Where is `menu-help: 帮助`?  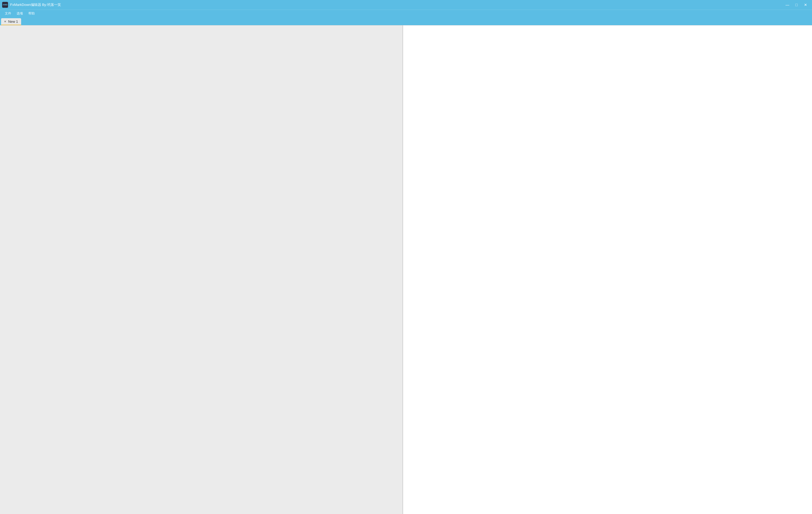 menu-help: 帮助 is located at coordinates (32, 13).